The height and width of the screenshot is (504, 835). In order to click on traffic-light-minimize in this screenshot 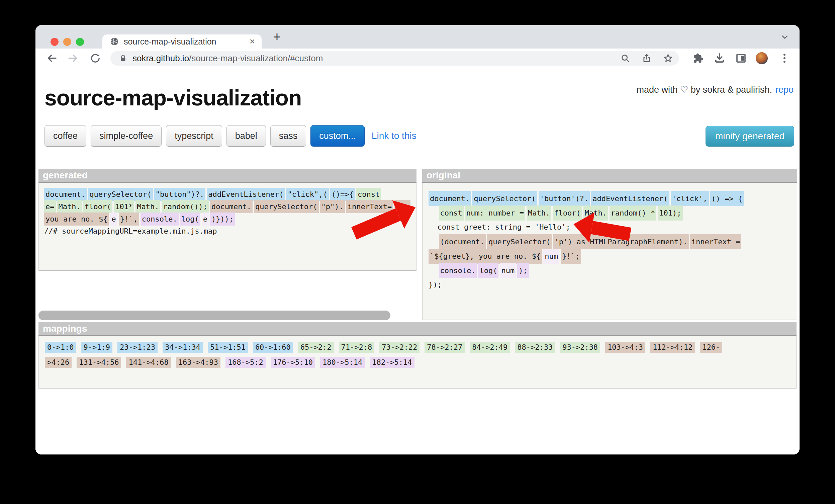, I will do `click(67, 42)`.